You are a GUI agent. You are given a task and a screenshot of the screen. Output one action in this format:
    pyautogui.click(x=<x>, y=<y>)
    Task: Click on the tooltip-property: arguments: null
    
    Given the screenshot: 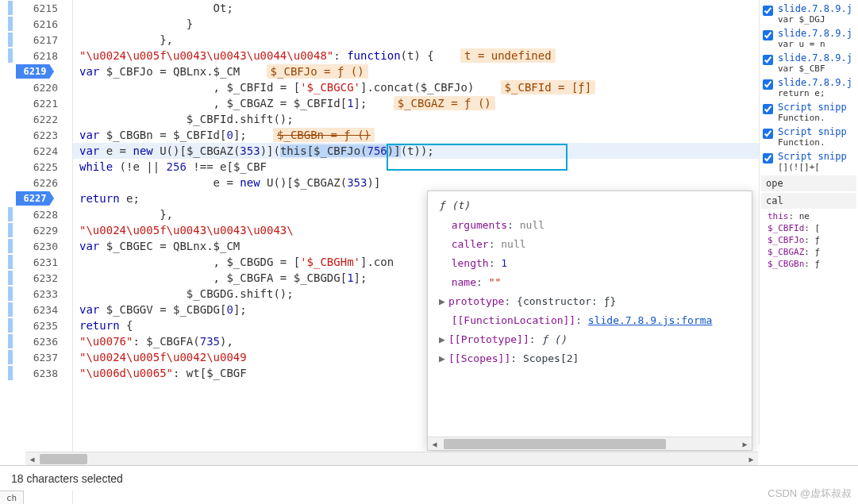 What is the action you would take?
    pyautogui.click(x=590, y=225)
    